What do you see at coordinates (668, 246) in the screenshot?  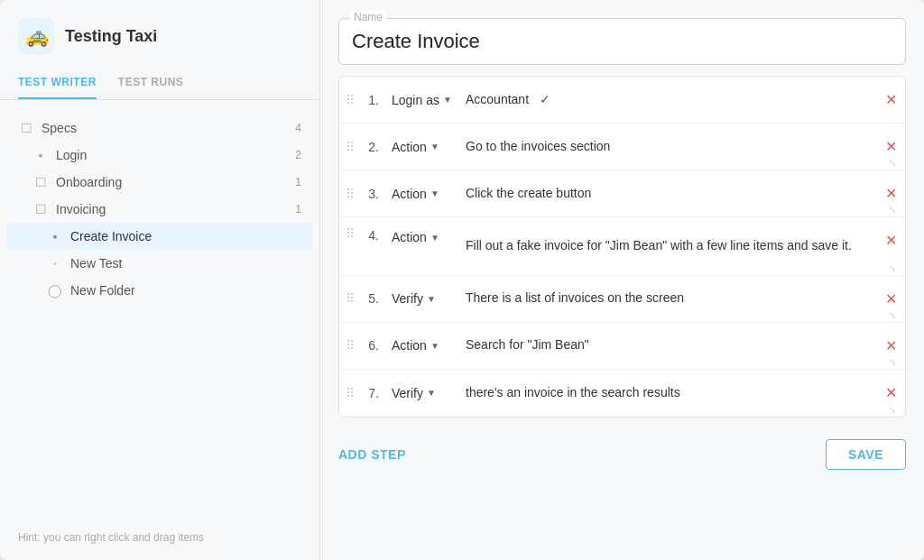 I see `step-content-4: Fill out a fake invoice for "Jim Bean" w…` at bounding box center [668, 246].